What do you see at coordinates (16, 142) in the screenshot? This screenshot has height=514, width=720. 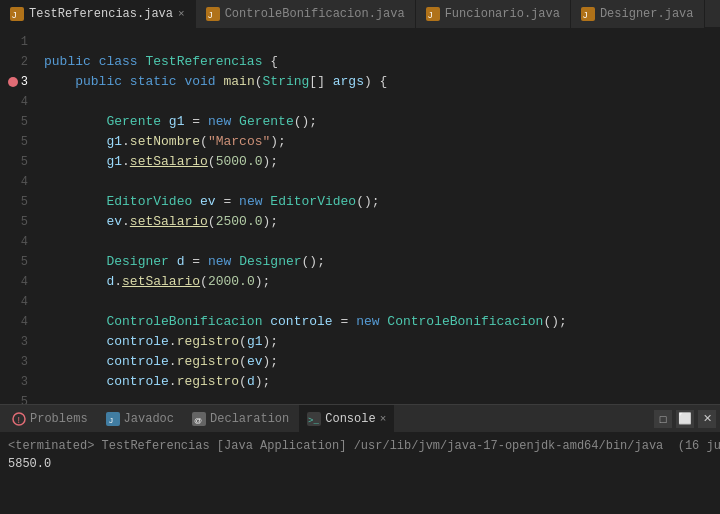 I see `line-num-6: 5` at bounding box center [16, 142].